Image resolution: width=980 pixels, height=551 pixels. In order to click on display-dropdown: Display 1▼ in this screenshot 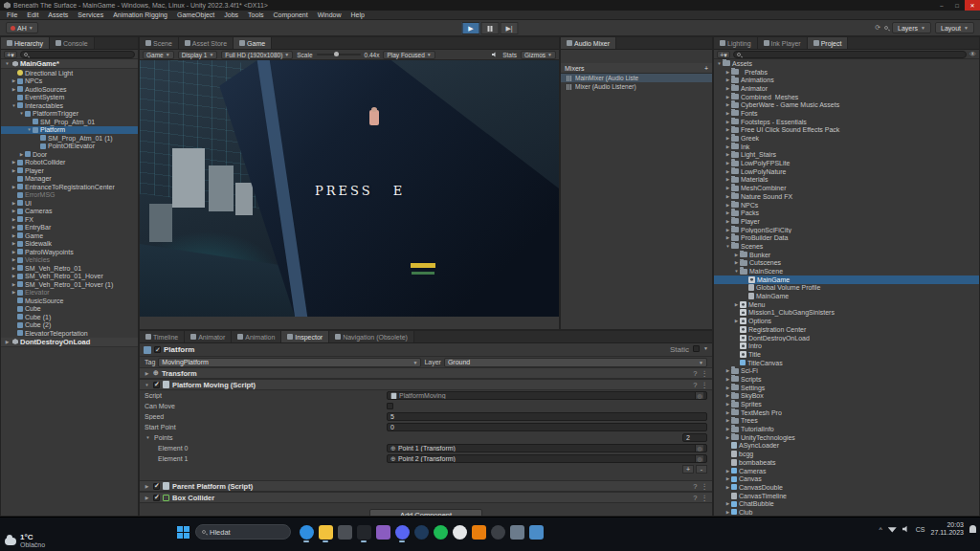, I will do `click(198, 55)`.